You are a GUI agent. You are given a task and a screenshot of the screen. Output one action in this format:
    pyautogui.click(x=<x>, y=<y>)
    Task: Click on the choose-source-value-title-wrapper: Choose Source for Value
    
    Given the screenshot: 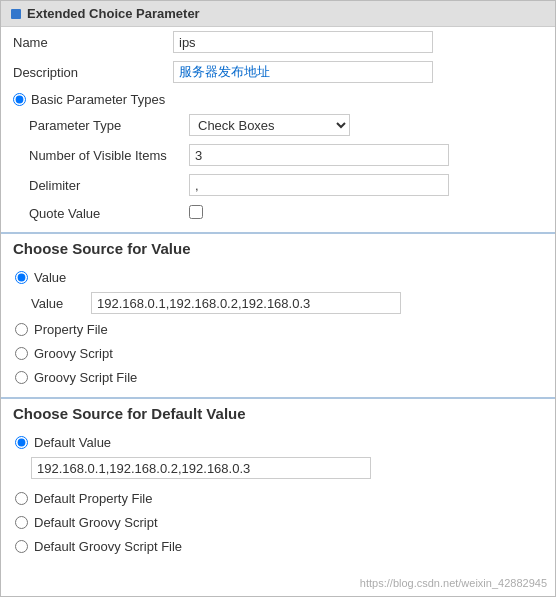 What is the action you would take?
    pyautogui.click(x=278, y=246)
    